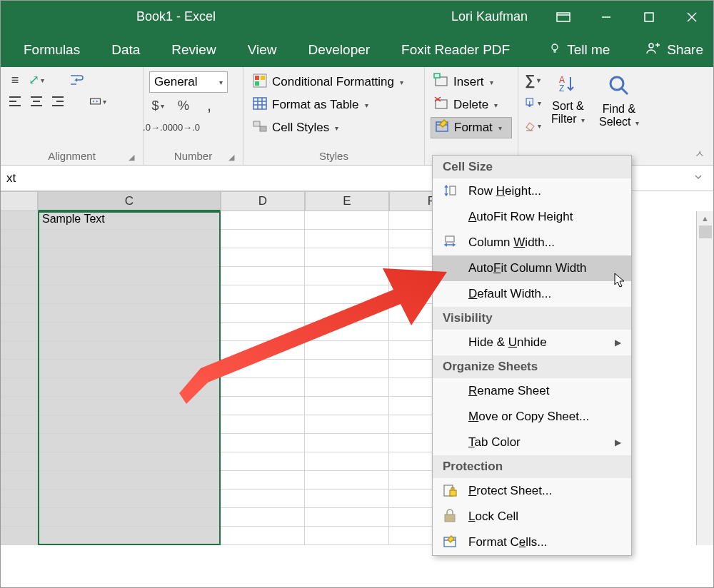  What do you see at coordinates (700, 154) in the screenshot?
I see `collapse-ribbon-button: ㅅ` at bounding box center [700, 154].